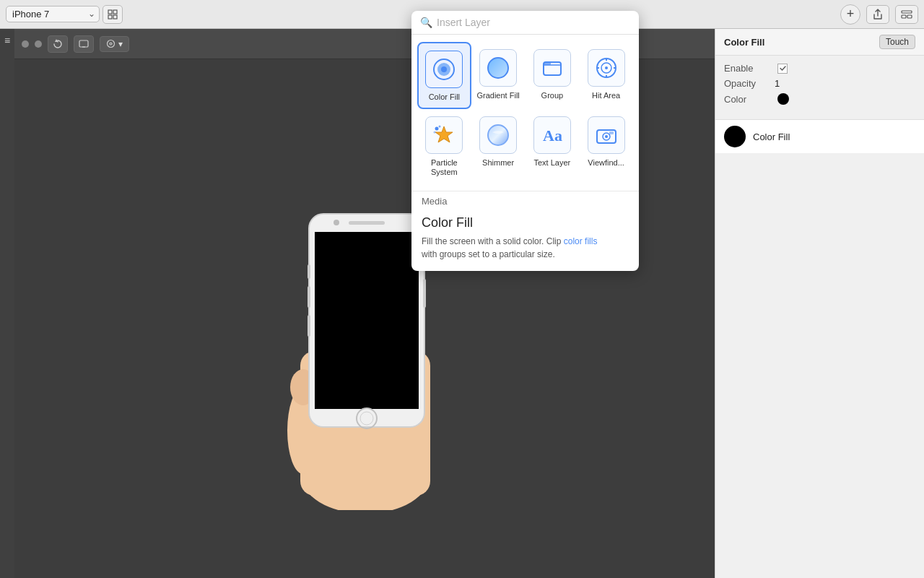 This screenshot has width=924, height=578. Describe the element at coordinates (606, 75) in the screenshot. I see `layer-item-hit-area: Hit Area` at that location.